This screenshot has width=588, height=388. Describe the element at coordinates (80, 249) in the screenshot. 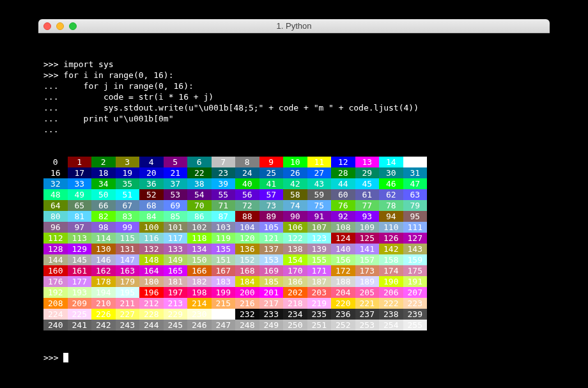

I see `color-cell: 129` at that location.